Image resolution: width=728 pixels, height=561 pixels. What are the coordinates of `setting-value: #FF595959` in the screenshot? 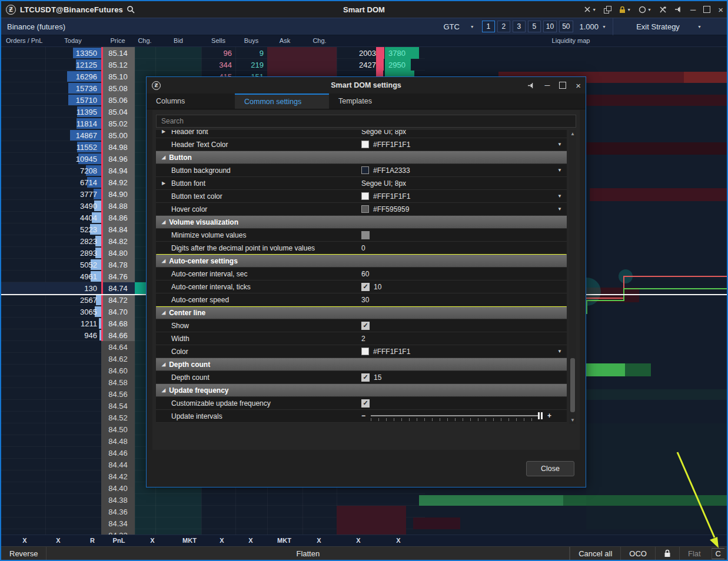 It's located at (391, 209).